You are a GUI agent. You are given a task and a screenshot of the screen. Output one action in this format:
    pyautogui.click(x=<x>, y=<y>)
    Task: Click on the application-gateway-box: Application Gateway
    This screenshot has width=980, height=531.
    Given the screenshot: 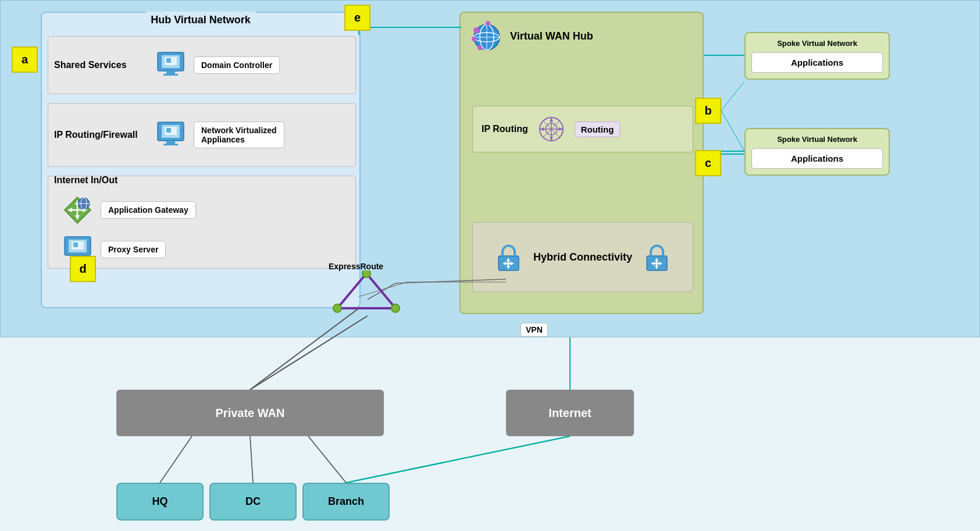 What is the action you would take?
    pyautogui.click(x=148, y=210)
    